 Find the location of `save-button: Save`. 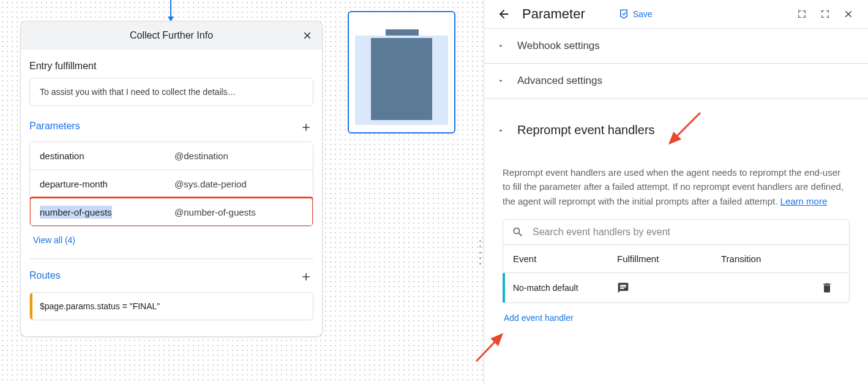

save-button: Save is located at coordinates (635, 14).